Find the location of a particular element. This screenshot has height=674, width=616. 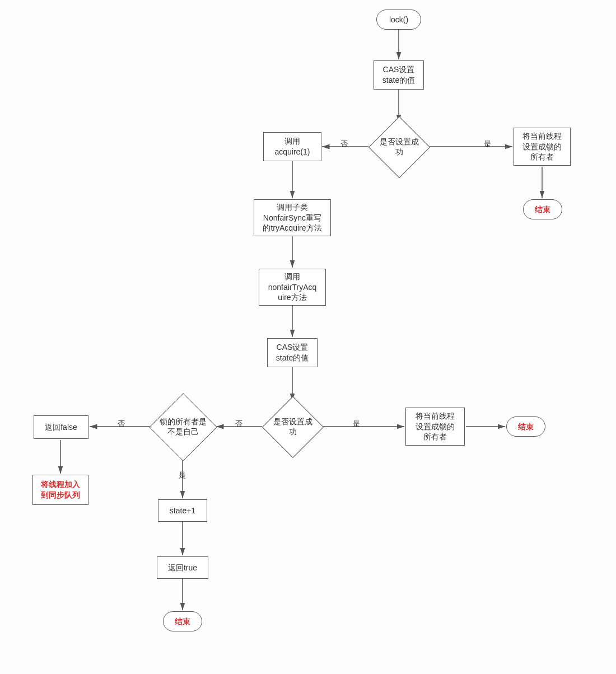

cas2-node: CAS设置 state的值 is located at coordinates (292, 353).